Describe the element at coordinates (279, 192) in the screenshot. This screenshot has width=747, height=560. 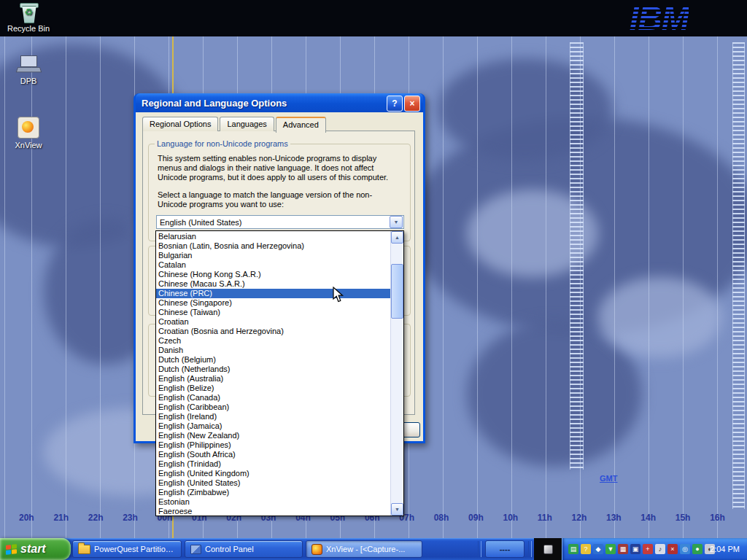
I see `non-unicode-groupbox: Language for non-Unicode programs This s…` at that location.